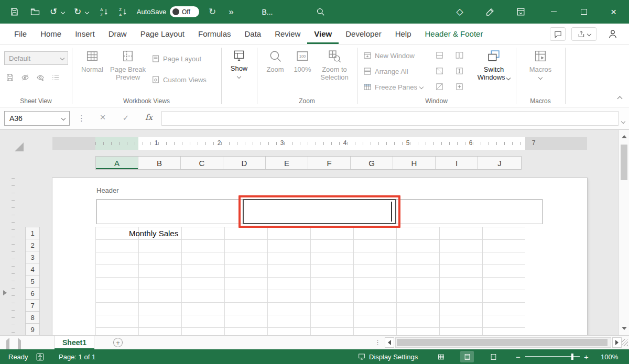 The width and height of the screenshot is (629, 364). I want to click on window-resize-grip, so click(625, 343).